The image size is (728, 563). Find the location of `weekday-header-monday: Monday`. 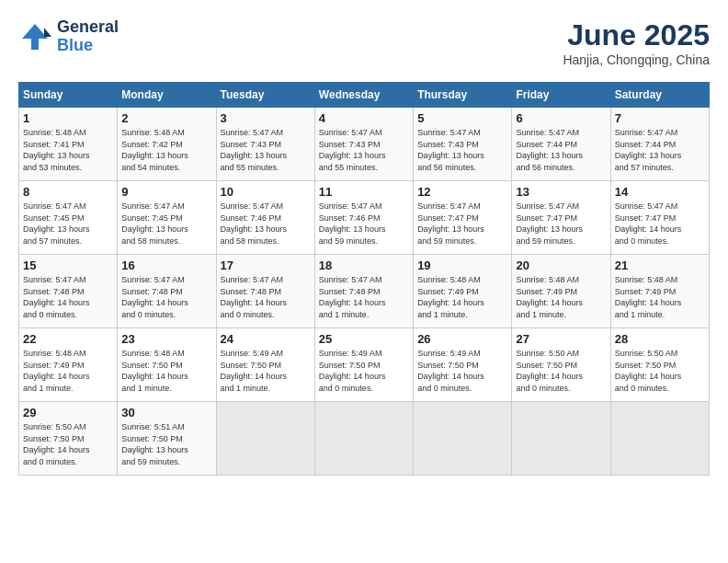

weekday-header-monday: Monday is located at coordinates (167, 96).